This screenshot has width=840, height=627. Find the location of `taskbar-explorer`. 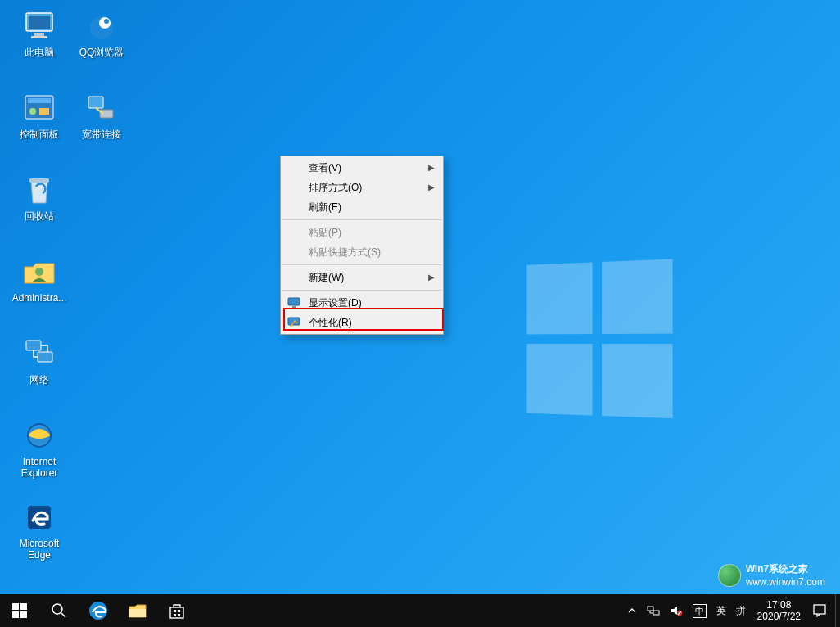

taskbar-explorer is located at coordinates (138, 611).